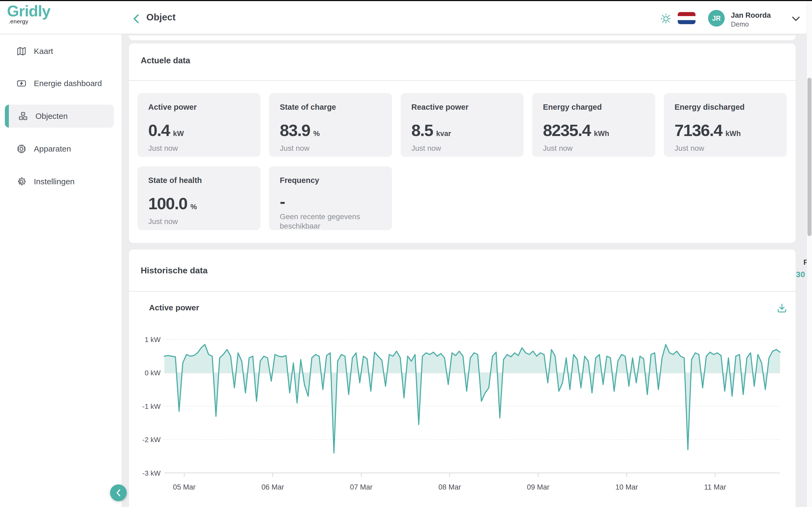 The height and width of the screenshot is (507, 812). I want to click on tile-energy-charged: Energy charged 8235.4kWh Just now, so click(594, 125).